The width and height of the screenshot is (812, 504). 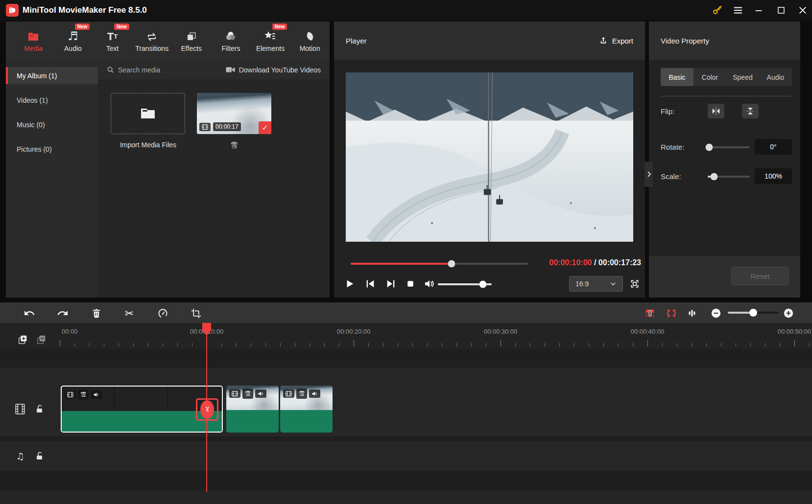 I want to click on split-cursor-indicator: ✂, so click(x=207, y=410).